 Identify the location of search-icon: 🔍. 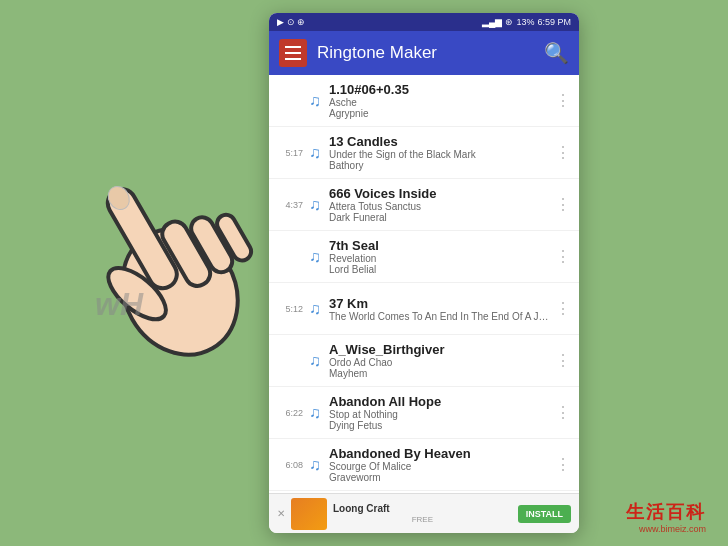
(556, 53).